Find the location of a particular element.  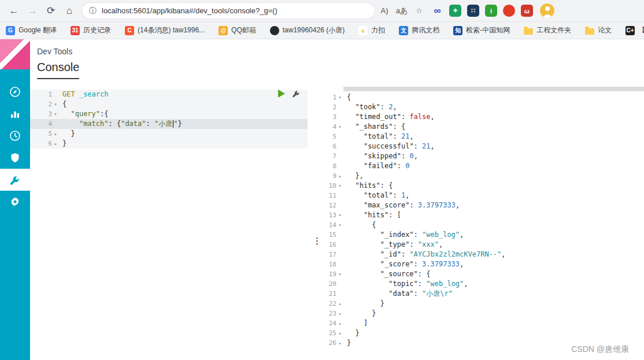

red-circle-extension-icon is located at coordinates (509, 10).